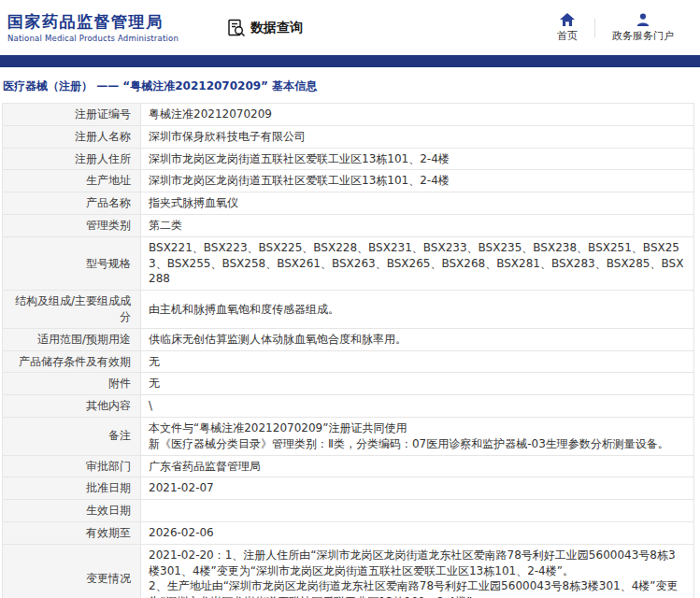 This screenshot has height=598, width=700. I want to click on row-label: 变更情况, so click(72, 571).